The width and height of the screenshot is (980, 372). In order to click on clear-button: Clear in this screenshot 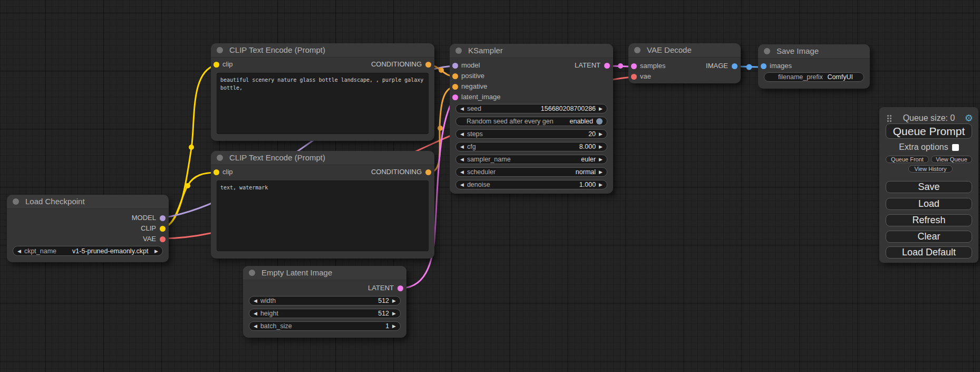, I will do `click(929, 236)`.